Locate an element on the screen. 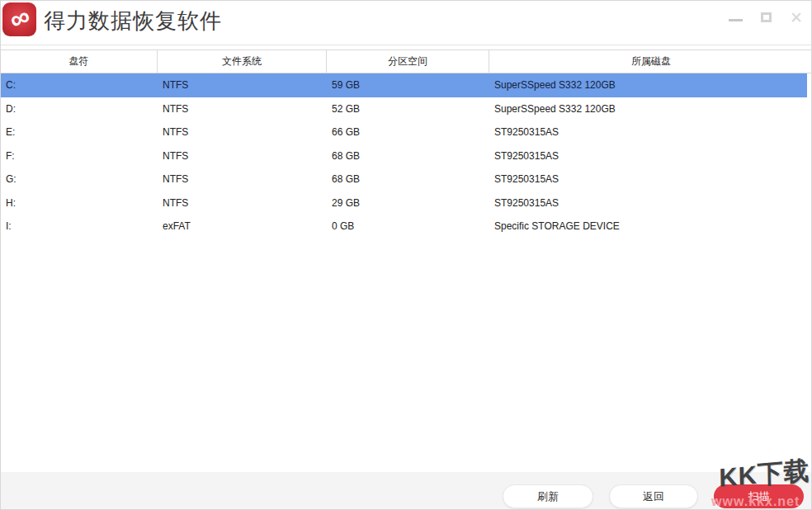 The image size is (812, 510). partition-row: H: NTFS 29 GB ST9250315AS is located at coordinates (406, 203).